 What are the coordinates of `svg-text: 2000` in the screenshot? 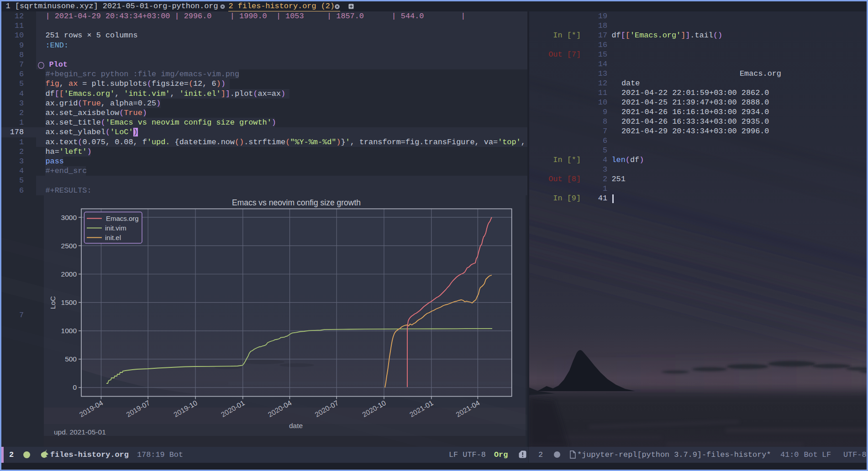 It's located at (69, 274).